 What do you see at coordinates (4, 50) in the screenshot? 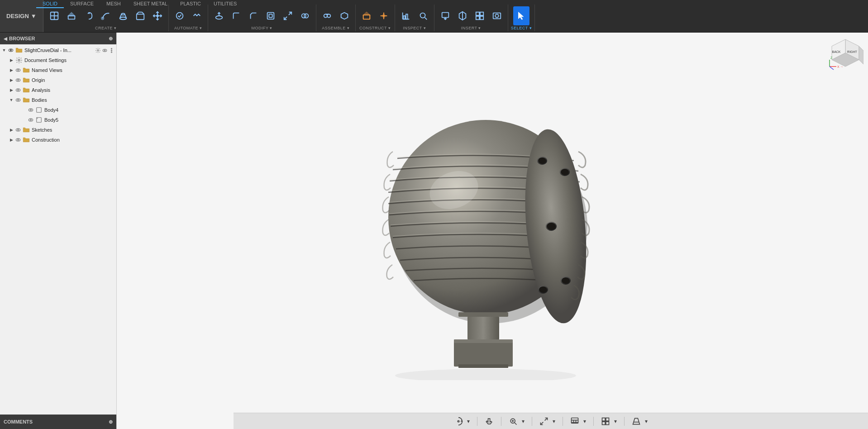
I see `expand-root-icon: ▼` at bounding box center [4, 50].